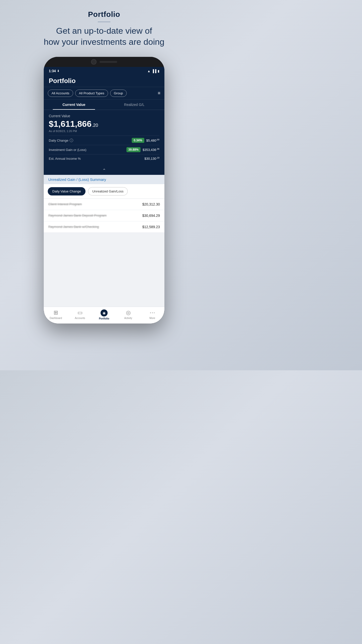 This screenshot has height=644, width=362. I want to click on signal-icon: ▐▐, so click(154, 71).